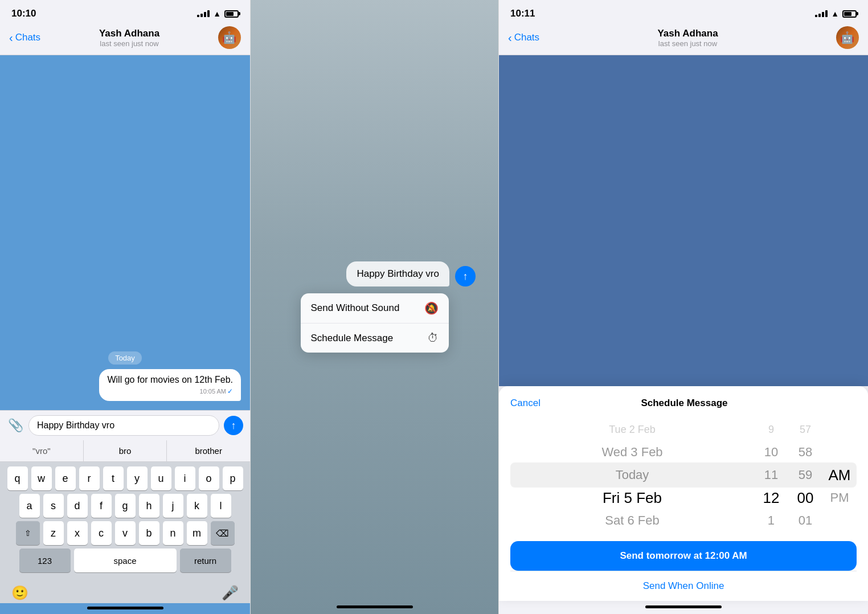  Describe the element at coordinates (149, 506) in the screenshot. I see `key-h: h` at that location.